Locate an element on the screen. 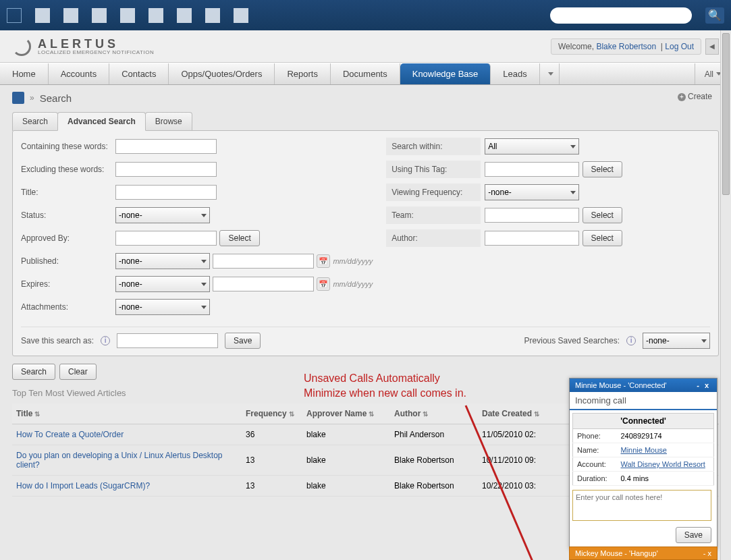  call-account-link: Walt Disney World Resort is located at coordinates (663, 464).